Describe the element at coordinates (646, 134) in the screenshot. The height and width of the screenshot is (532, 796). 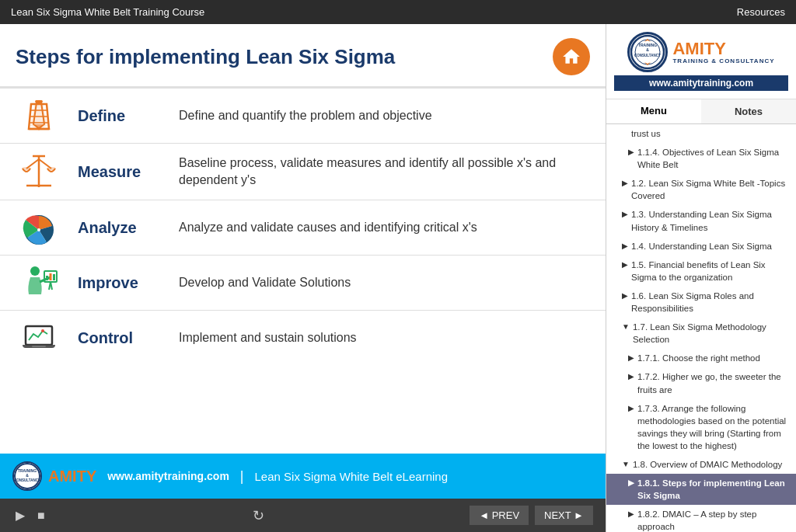
I see `menu-label: trust us` at that location.